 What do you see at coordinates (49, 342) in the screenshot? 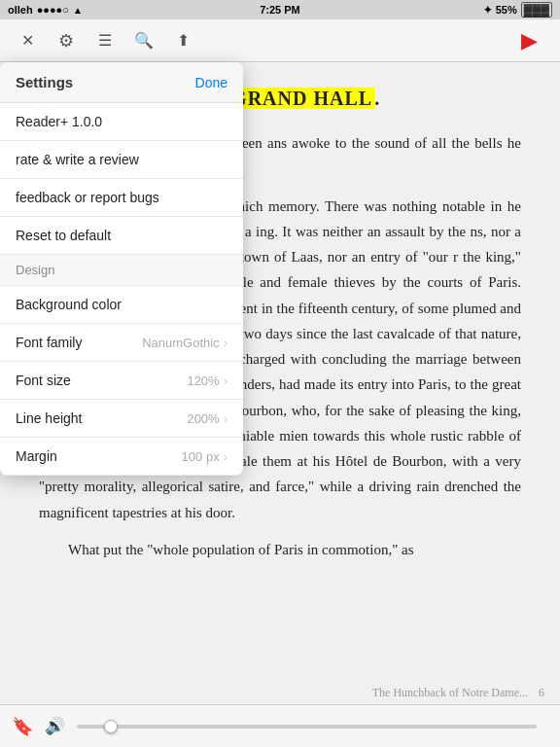
I see `settings-font-family-label: Font family` at bounding box center [49, 342].